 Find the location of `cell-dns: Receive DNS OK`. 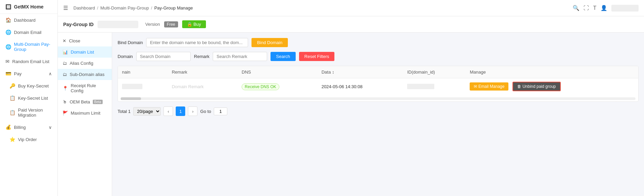

cell-dns: Receive DNS OK is located at coordinates (277, 87).